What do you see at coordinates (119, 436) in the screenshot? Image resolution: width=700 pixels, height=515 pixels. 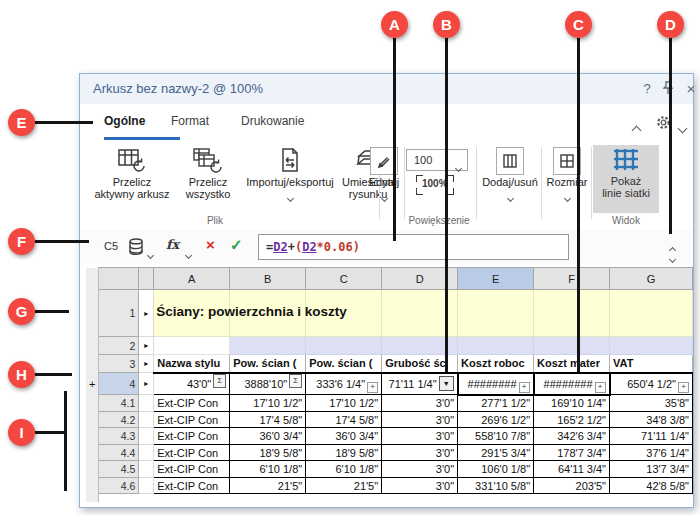 I see `row-header: 4.3` at bounding box center [119, 436].